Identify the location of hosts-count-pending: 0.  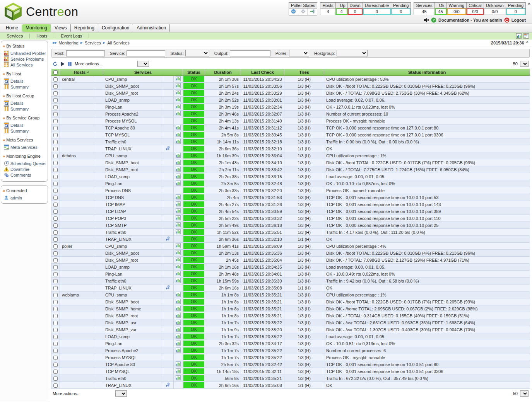
(401, 12).